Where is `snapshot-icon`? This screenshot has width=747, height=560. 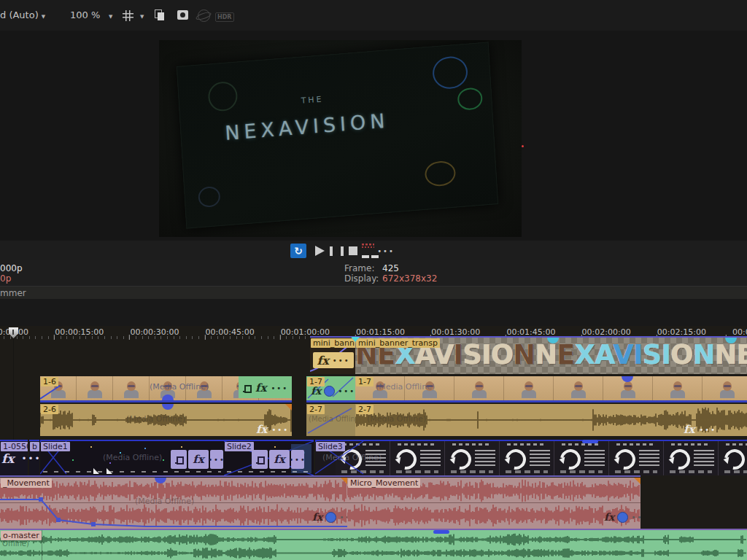 snapshot-icon is located at coordinates (182, 15).